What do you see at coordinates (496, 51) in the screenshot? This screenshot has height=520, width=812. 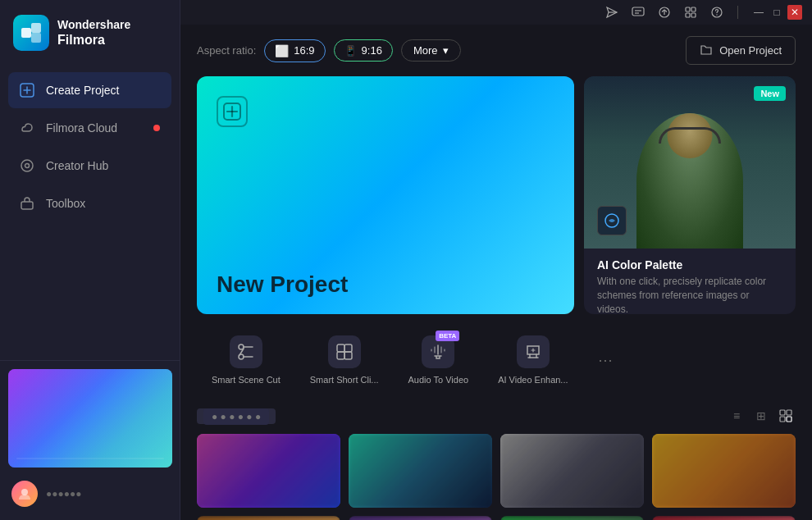 I see `content-header: Aspect ratio: ⬜ 16:9 📱 9:16 More ▾ Open …` at bounding box center [496, 51].